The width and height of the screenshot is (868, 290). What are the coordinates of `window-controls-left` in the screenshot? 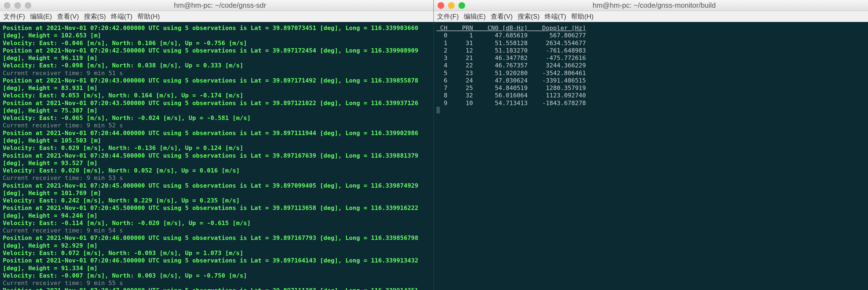 It's located at (18, 5).